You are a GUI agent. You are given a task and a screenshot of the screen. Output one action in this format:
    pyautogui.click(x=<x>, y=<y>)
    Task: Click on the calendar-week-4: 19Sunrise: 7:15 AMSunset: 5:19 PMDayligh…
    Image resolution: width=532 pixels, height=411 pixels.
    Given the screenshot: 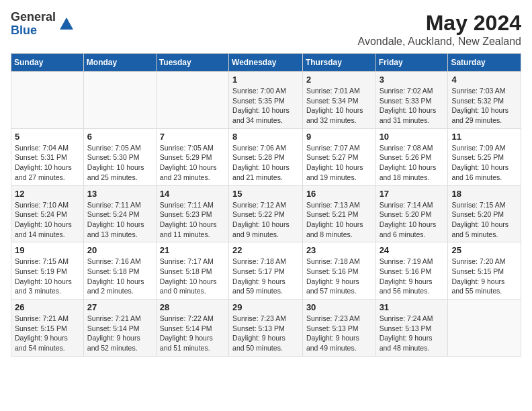 What is the action you would take?
    pyautogui.click(x=266, y=271)
    